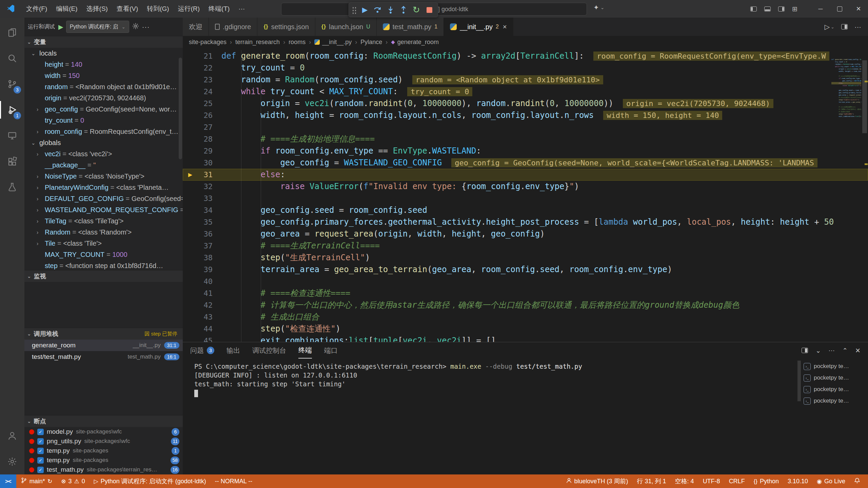 The width and height of the screenshot is (868, 488). I want to click on testing-icon, so click(12, 187).